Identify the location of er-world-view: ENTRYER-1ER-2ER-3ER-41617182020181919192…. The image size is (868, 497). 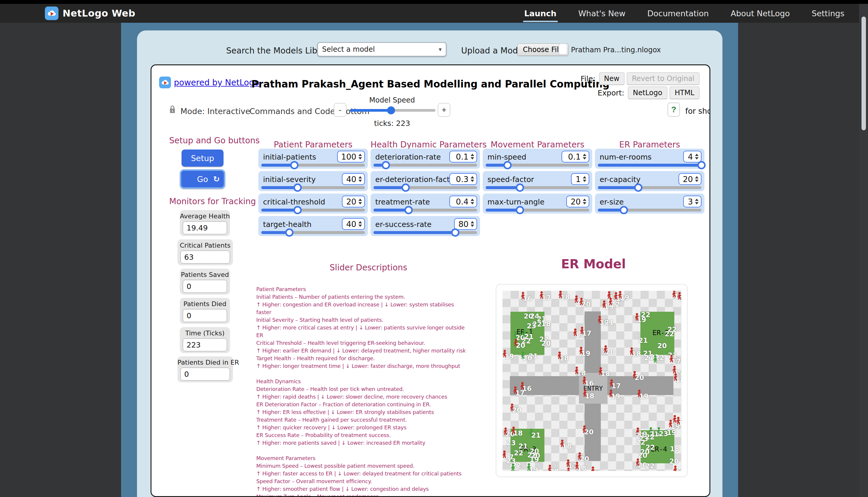
(592, 381).